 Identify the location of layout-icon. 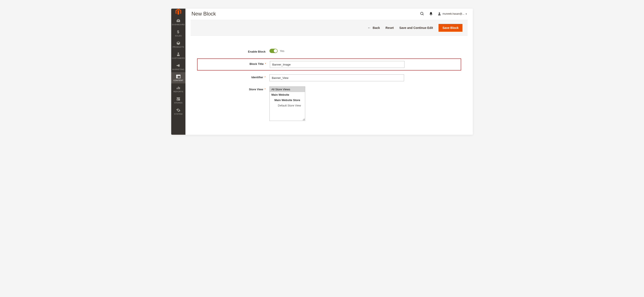
(178, 77).